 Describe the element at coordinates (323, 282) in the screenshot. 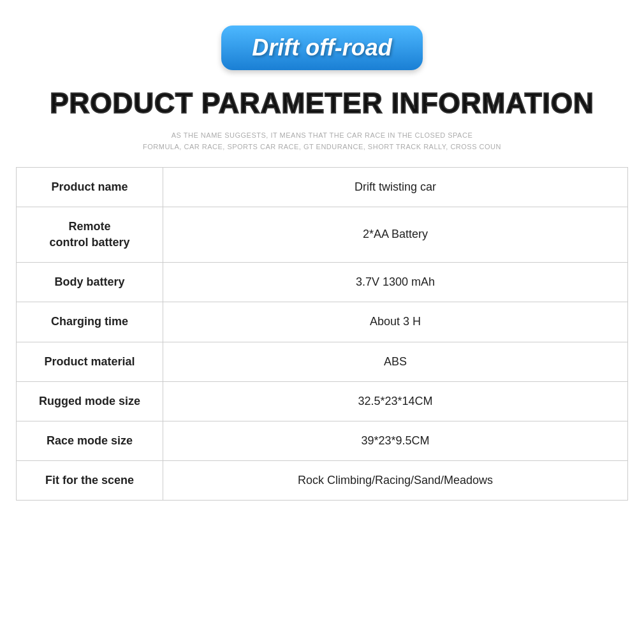

I see `table-row: Body battery3.7V 1300 mAh` at that location.